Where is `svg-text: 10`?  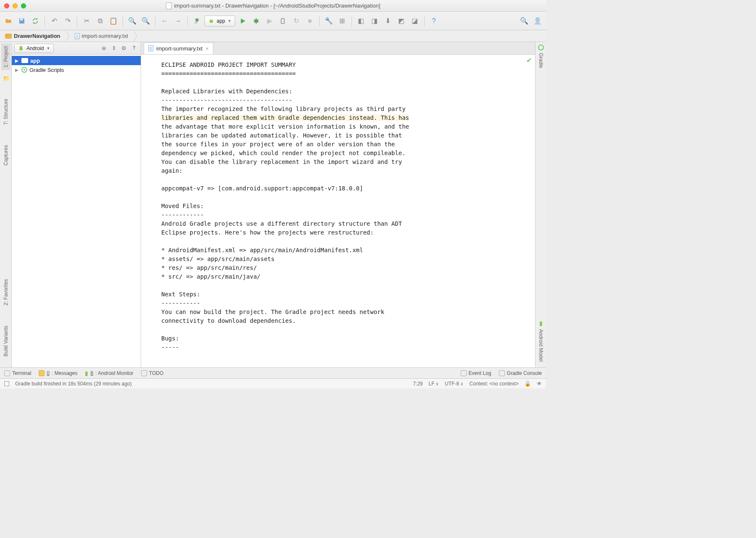
svg-text: 10 is located at coordinates (196, 23).